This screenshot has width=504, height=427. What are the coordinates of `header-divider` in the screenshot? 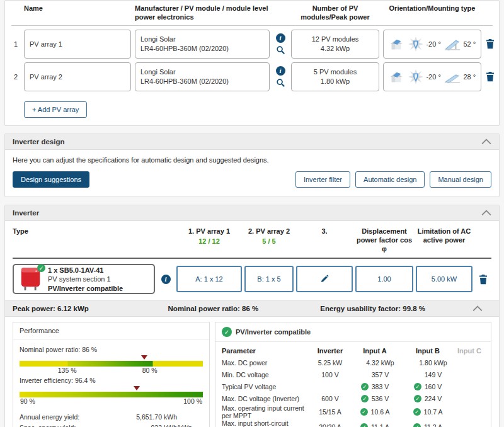 It's located at (252, 25).